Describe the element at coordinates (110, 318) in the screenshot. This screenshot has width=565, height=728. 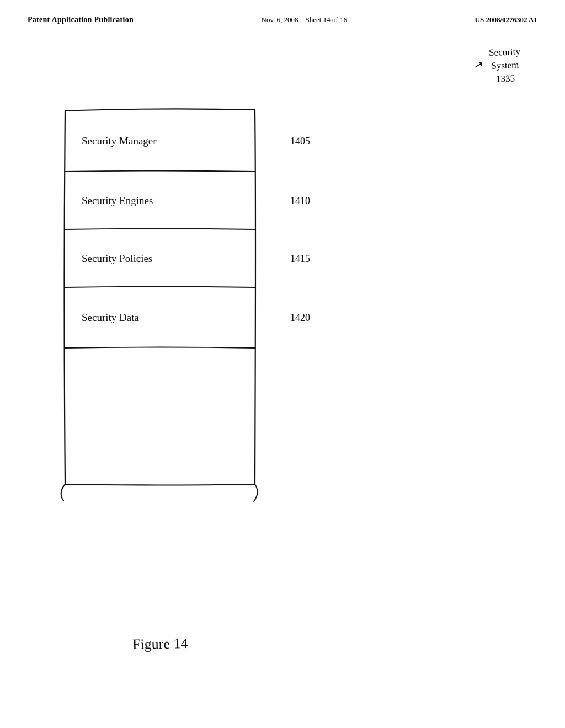
I see `security-data-label: Security Data` at that location.